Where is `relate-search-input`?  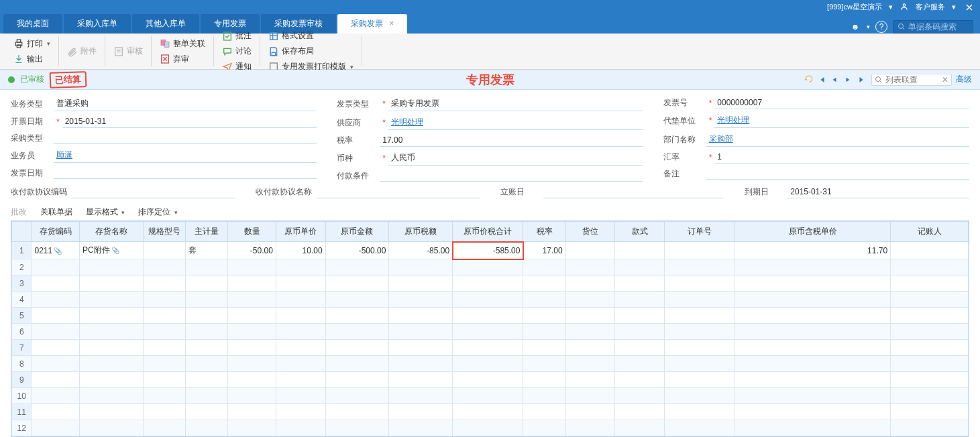
relate-search-input is located at coordinates (912, 80).